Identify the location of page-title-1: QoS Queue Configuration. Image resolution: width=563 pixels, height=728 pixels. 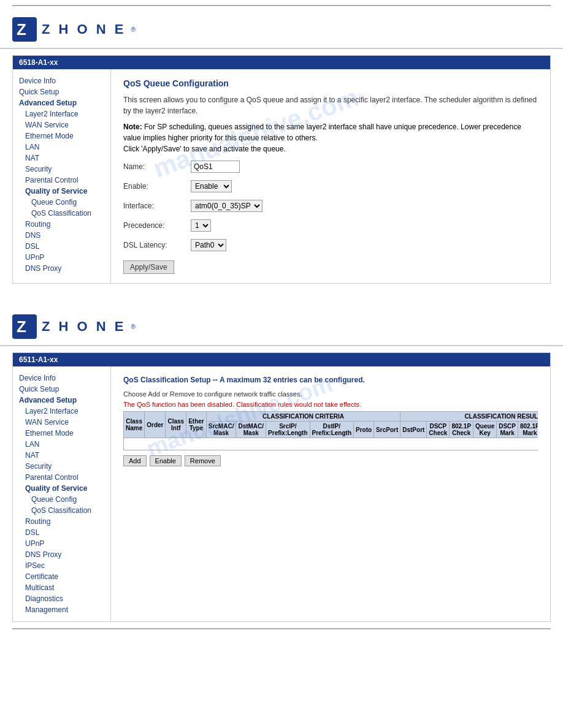
(331, 83).